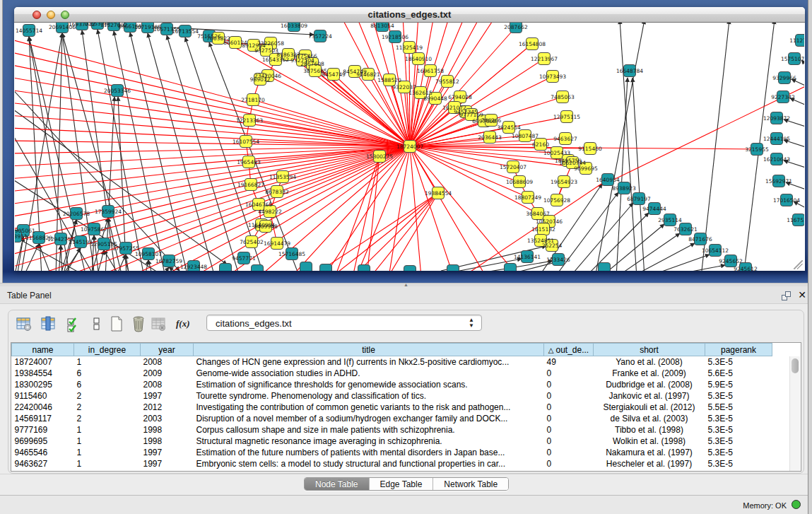 The width and height of the screenshot is (812, 514). Describe the element at coordinates (793, 59) in the screenshot. I see `svg-text: 15751074` at that location.